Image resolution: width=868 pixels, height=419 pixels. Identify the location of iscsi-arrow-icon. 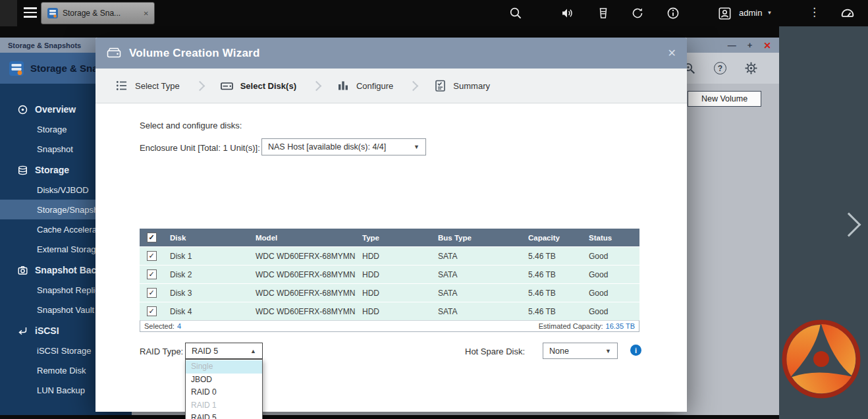
(22, 331).